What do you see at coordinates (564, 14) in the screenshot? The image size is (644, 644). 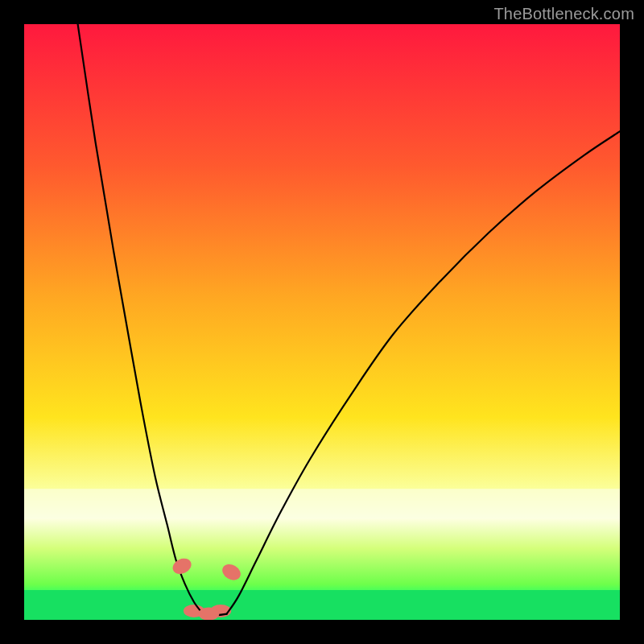 I see `watermark-label: TheBottleneck.com` at bounding box center [564, 14].